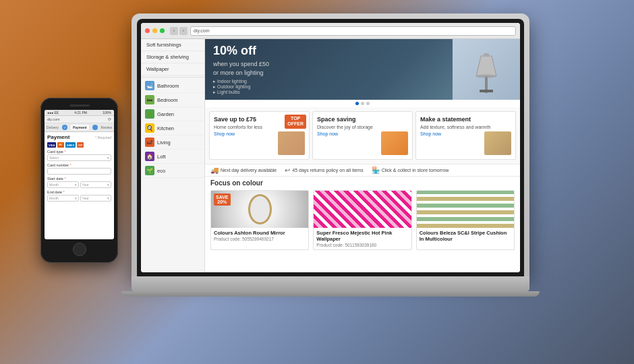  What do you see at coordinates (329, 51) in the screenshot?
I see `hero-title: 10% off` at bounding box center [329, 51].